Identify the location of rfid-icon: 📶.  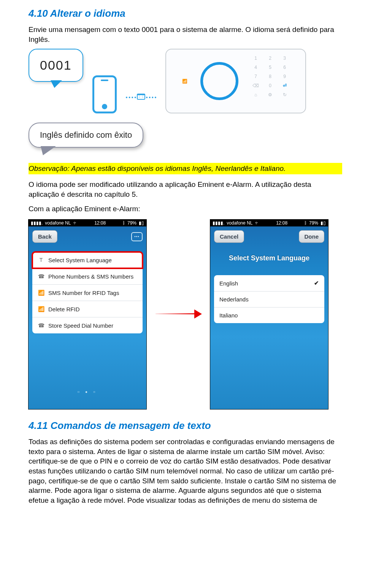
(41, 293).